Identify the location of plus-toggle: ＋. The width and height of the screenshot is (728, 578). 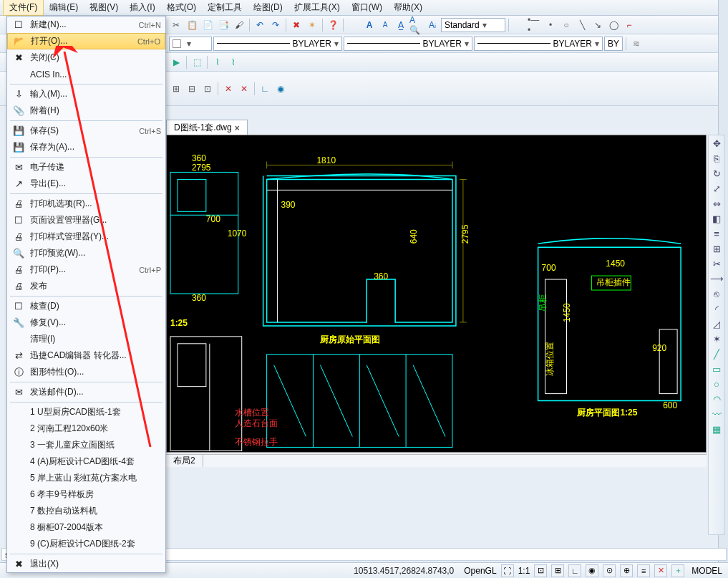
(678, 571).